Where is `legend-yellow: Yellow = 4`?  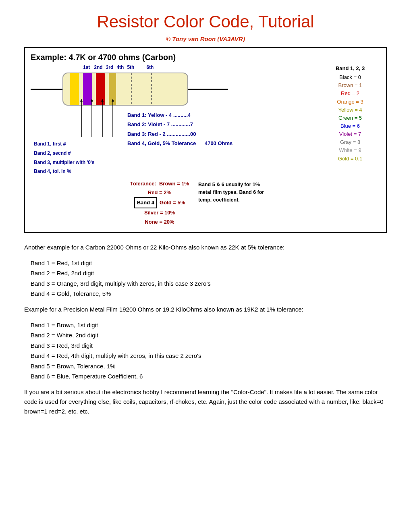
legend-yellow: Yellow = 4 is located at coordinates (350, 110).